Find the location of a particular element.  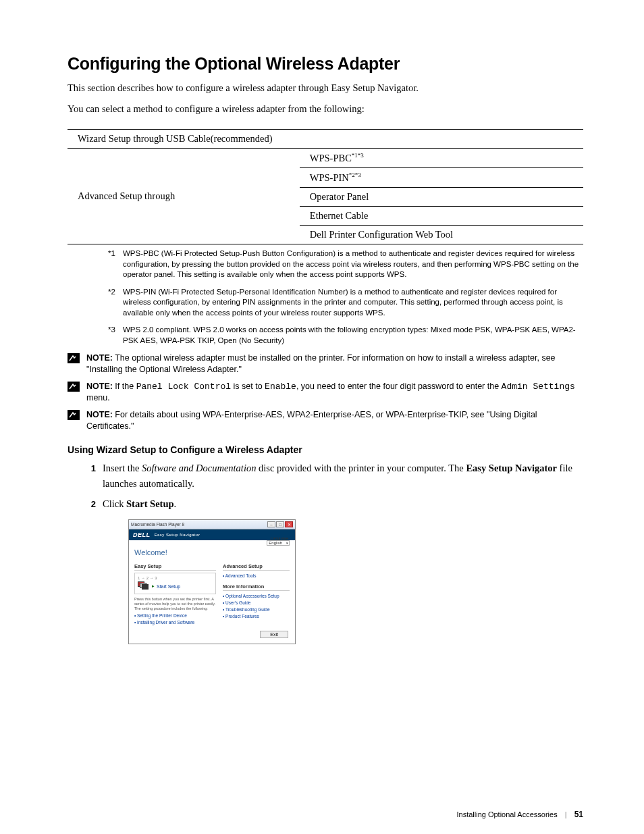

wps-pin-text: WPS-PIN is located at coordinates (329, 178).